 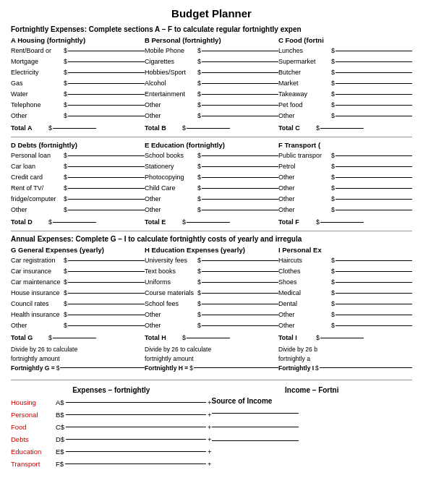 I want to click on list-item: Market$, so click(x=346, y=83).